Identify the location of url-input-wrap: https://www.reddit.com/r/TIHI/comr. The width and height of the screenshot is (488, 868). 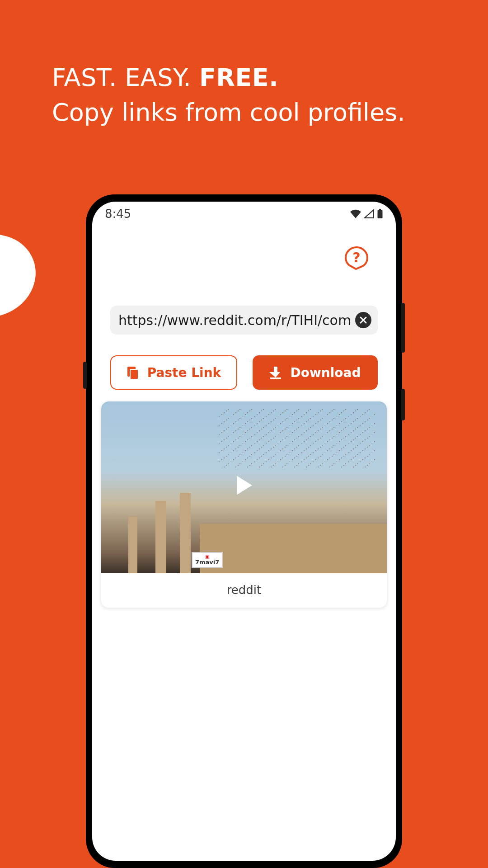
(244, 320).